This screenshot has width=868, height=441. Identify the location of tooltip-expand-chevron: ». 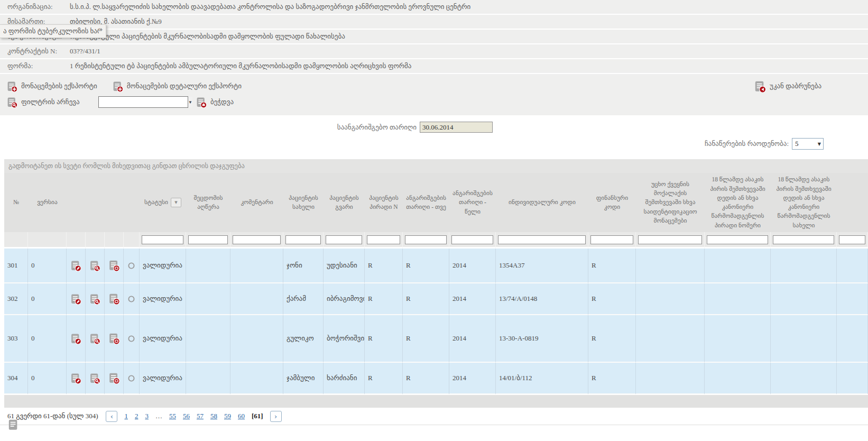
(103, 31).